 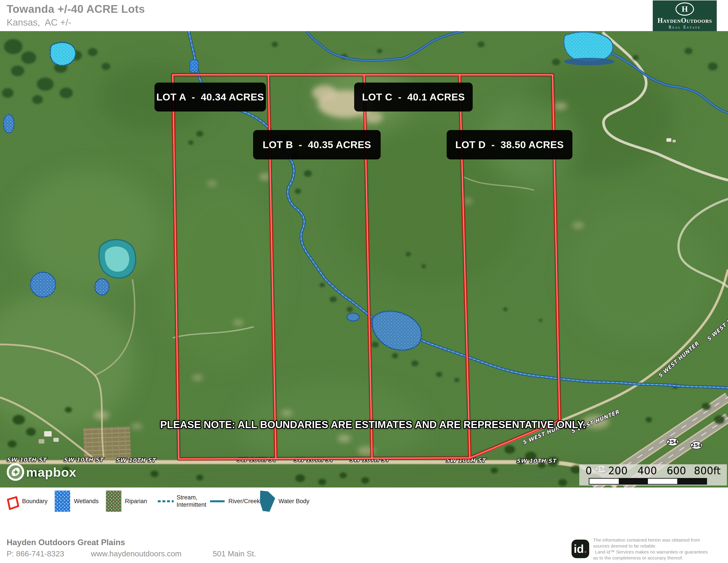 What do you see at coordinates (39, 23) in the screenshot?
I see `page-subtitle: Kansas, AC +/-` at bounding box center [39, 23].